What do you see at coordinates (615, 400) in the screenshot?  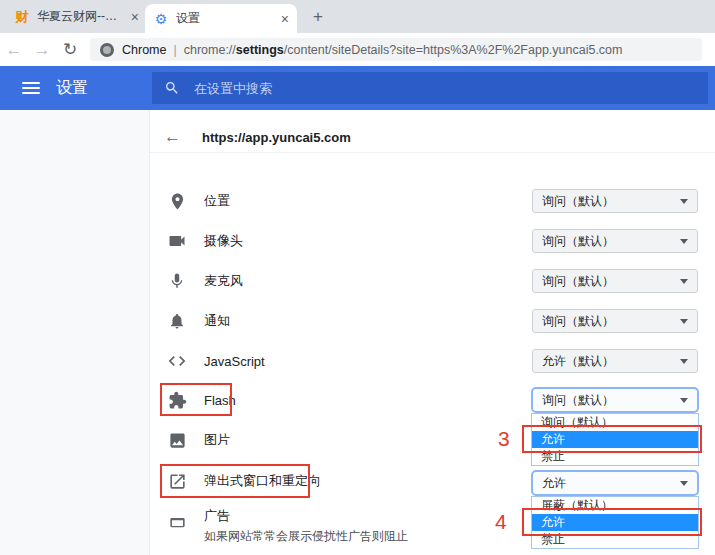 I see `flash-permission-select: 询问（默认）` at bounding box center [615, 400].